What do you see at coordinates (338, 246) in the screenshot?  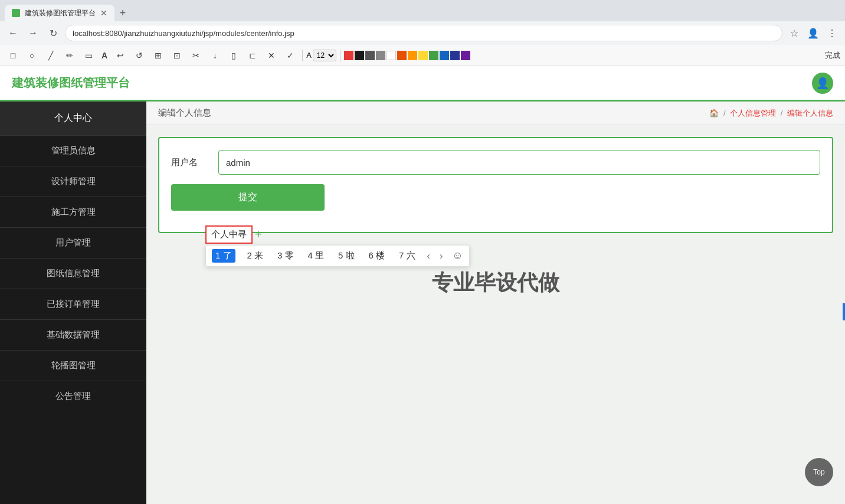 I see `ime-overlay: 个人中寻 + 1 了 2 来 3 零 4 里 5 啦 6 楼 7 六 ‹ › ☺` at bounding box center [338, 246].